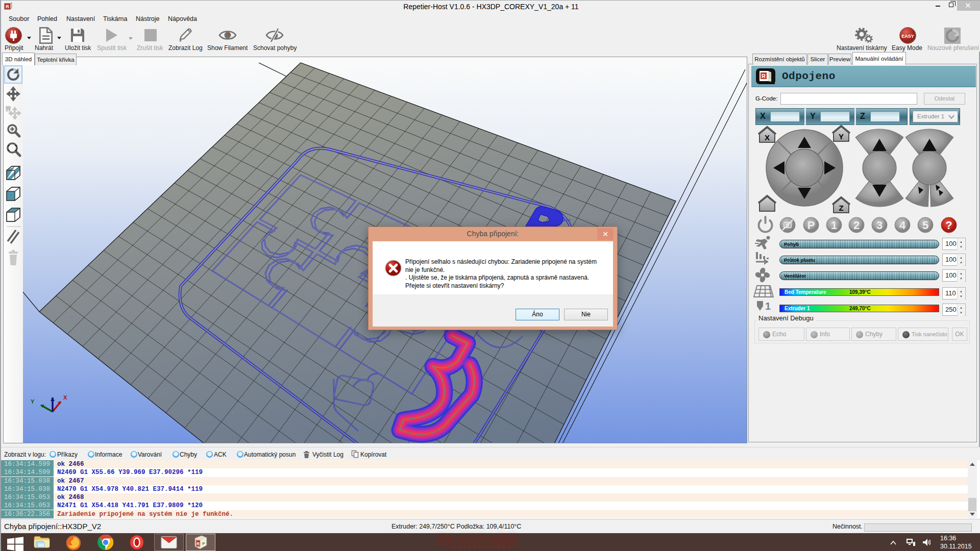 The image size is (980, 551). What do you see at coordinates (198, 544) in the screenshot?
I see `svg-text: R` at bounding box center [198, 544].